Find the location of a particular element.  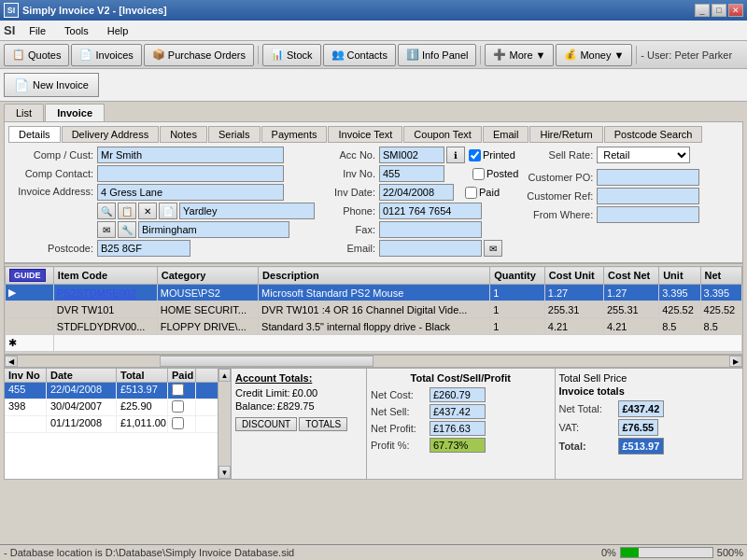

email-input is located at coordinates (430, 248).